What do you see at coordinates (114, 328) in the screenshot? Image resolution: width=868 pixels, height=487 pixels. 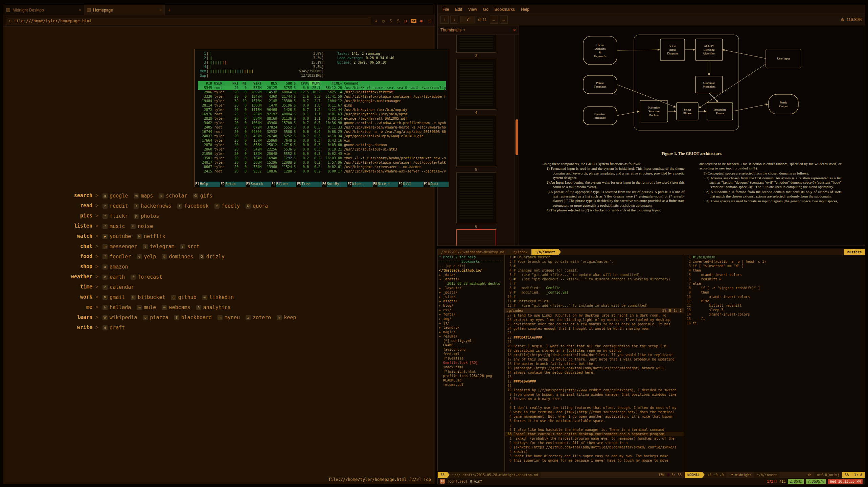 I see `link-draft: ddraft` at bounding box center [114, 328].